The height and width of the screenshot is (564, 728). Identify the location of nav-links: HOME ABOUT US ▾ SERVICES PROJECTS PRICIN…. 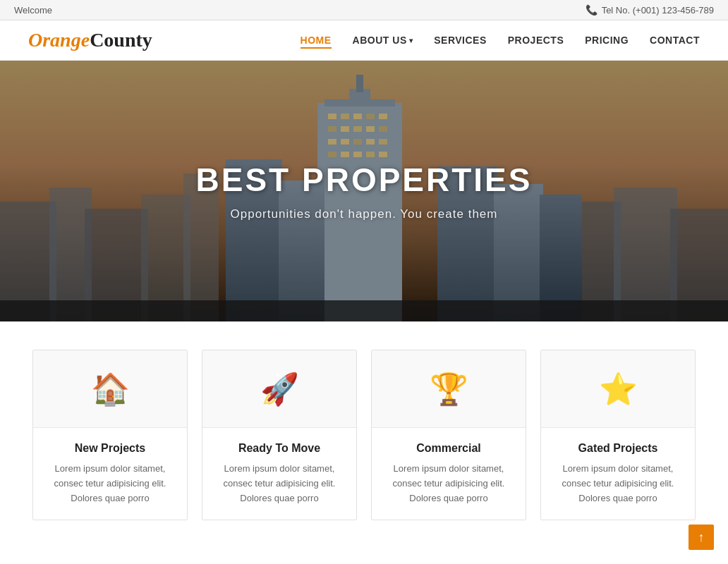
(500, 40).